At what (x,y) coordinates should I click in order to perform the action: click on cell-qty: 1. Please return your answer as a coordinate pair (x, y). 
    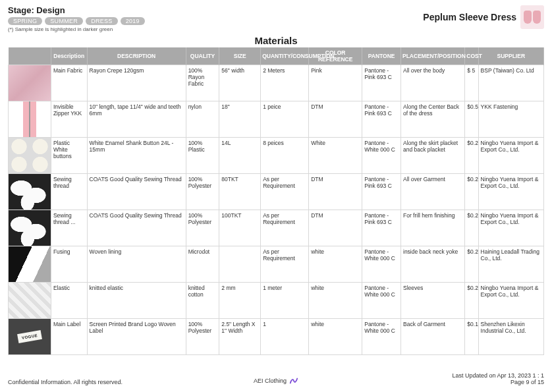
    Looking at the image, I should click on (285, 337).